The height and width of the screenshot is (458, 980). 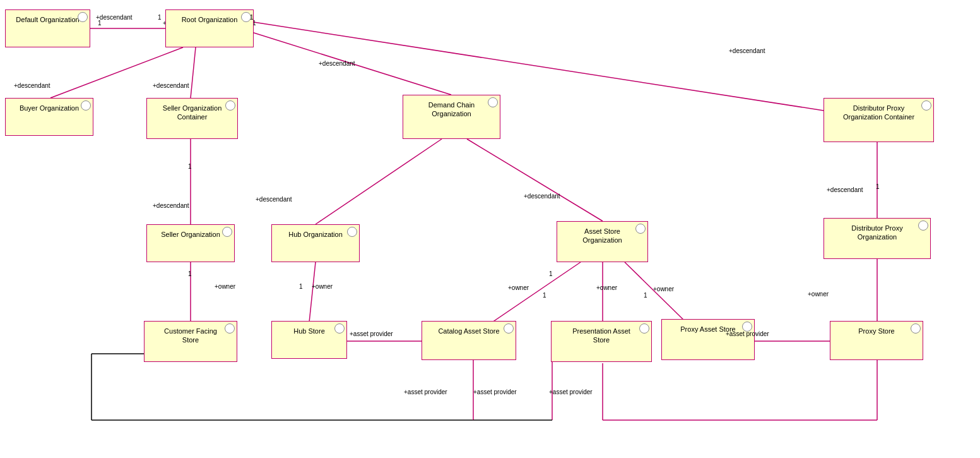 I want to click on root-org-box: Root Organization, so click(x=210, y=28).